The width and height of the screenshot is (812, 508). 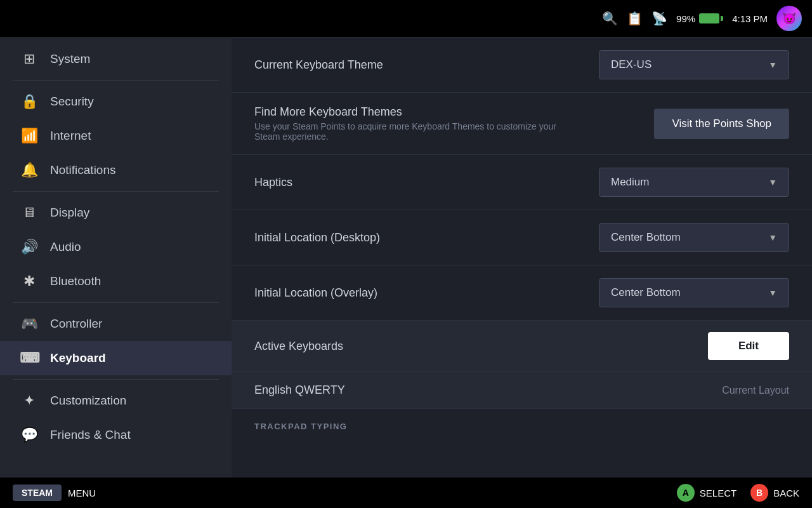 I want to click on sidebar-label-system: System, so click(x=70, y=59).